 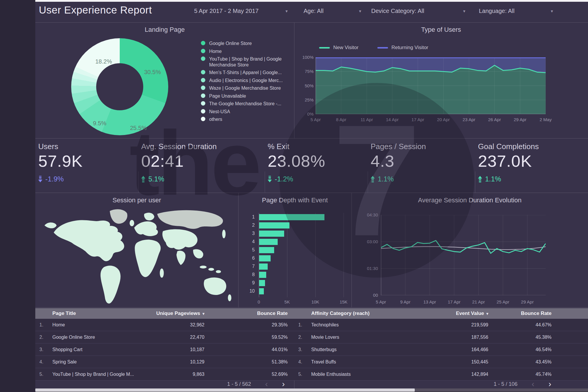 What do you see at coordinates (381, 302) in the screenshot?
I see `x-tick-label: 5 Apr` at bounding box center [381, 302].